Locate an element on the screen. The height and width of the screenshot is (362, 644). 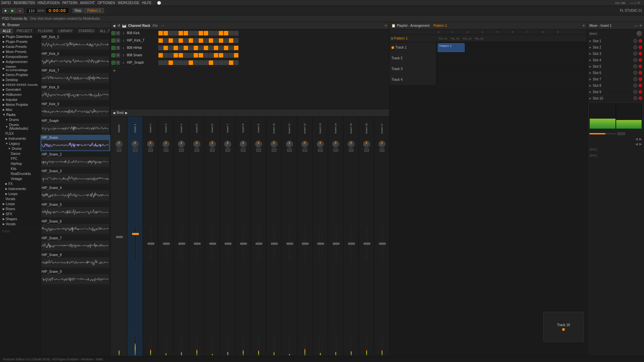
tree-plugin-presets: ▶ Plugin-Presets is located at coordinates (20, 42).